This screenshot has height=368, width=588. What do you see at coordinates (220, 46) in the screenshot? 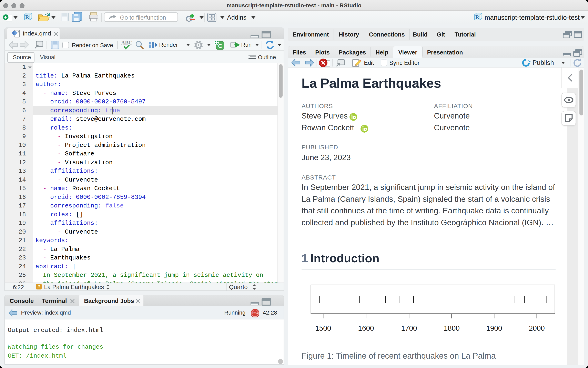
I see `svg-text: C` at bounding box center [220, 46].